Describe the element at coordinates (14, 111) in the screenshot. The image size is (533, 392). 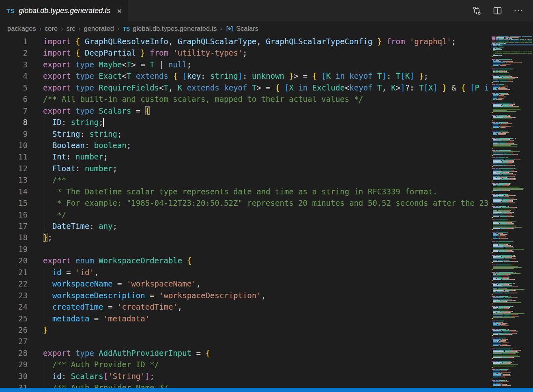
I see `line-number: 7` at that location.